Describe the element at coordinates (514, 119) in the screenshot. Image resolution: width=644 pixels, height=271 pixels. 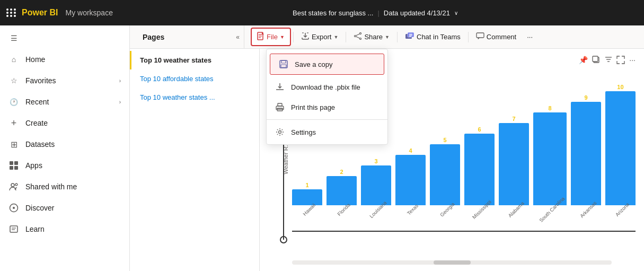
I see `bar-rank-label: 7` at that location.